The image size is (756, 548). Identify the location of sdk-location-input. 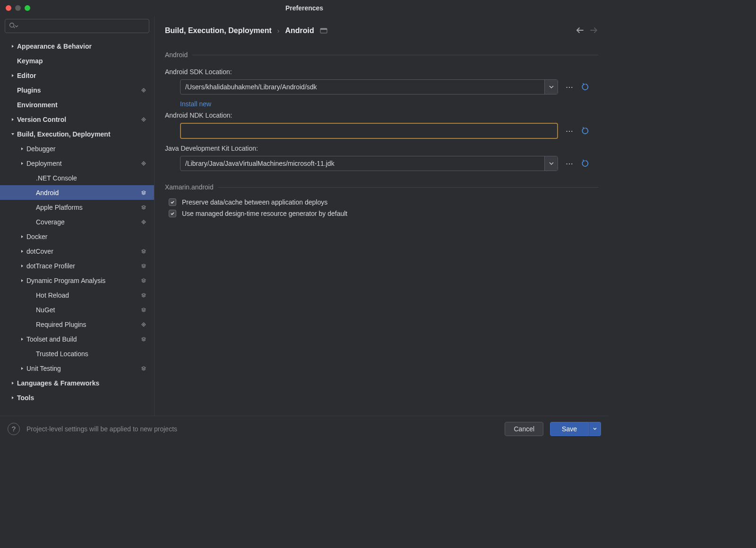
(362, 87).